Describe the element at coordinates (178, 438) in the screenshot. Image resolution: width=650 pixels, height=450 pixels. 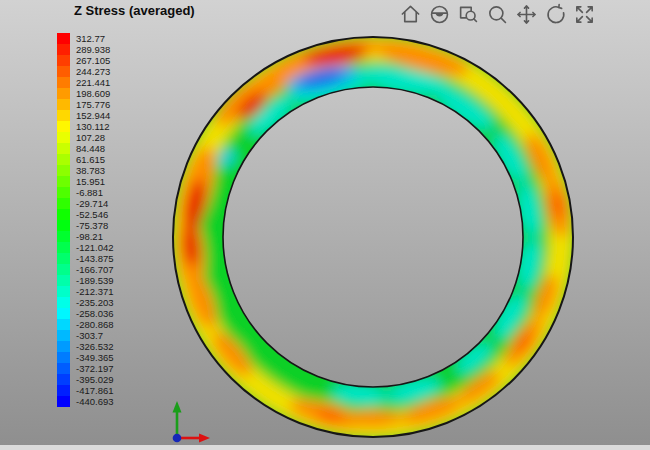
I see `z-axis-dot` at that location.